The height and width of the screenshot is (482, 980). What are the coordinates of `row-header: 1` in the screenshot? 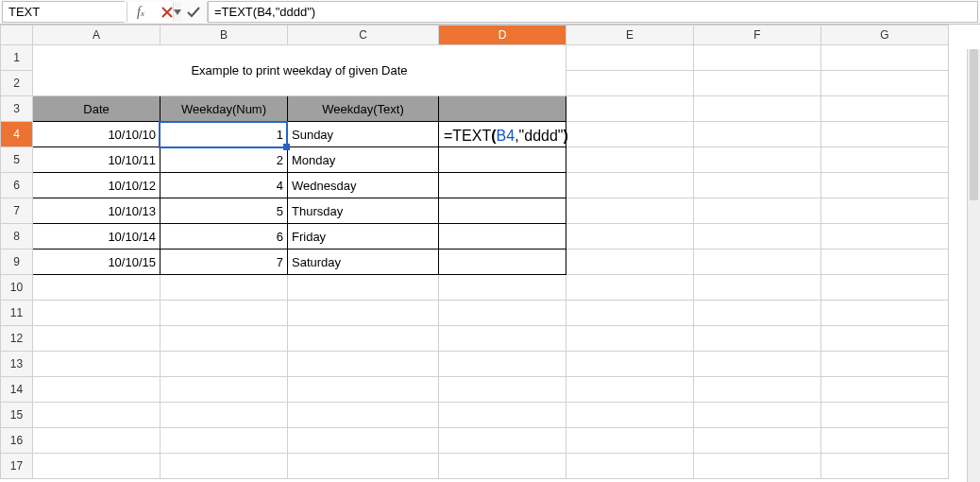 It's located at (17, 59).